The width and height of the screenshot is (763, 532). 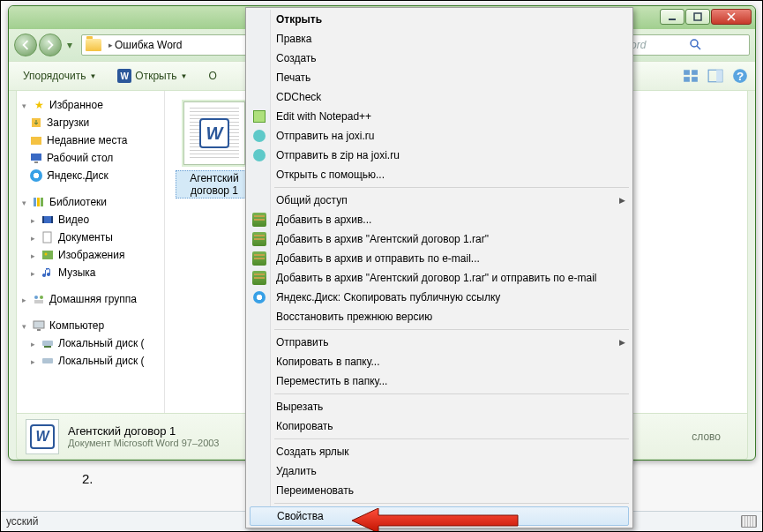 I want to click on ctx-npp: Edit with Notepad++, so click(x=439, y=116).